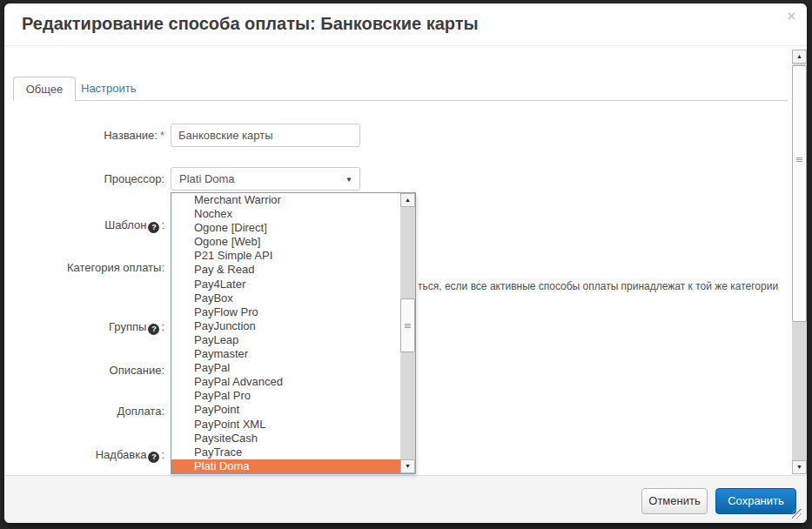 The width and height of the screenshot is (812, 529). Describe the element at coordinates (84, 327) in the screenshot. I see `groups-label: Группы?:` at that location.